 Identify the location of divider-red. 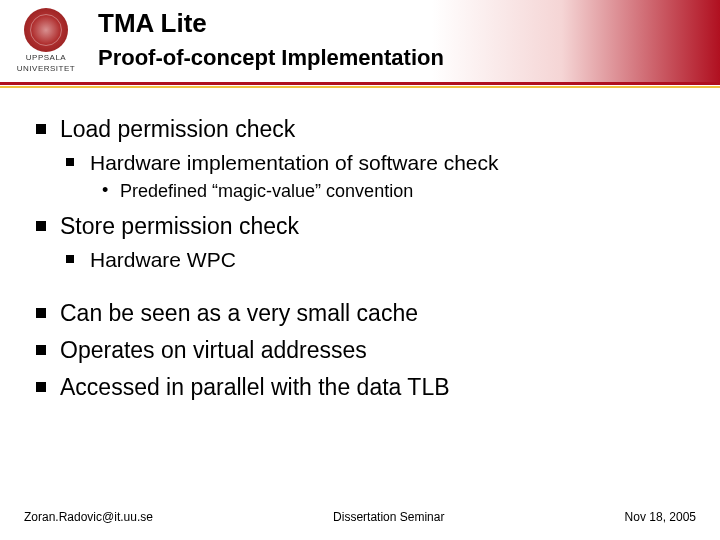
(360, 84).